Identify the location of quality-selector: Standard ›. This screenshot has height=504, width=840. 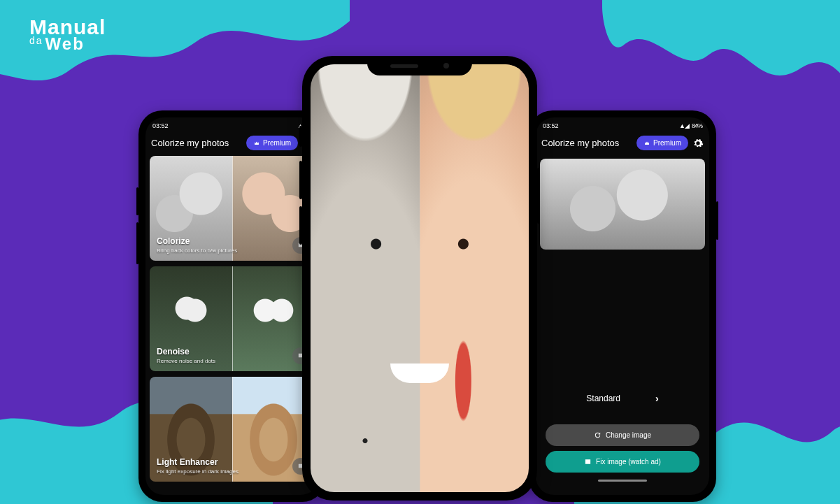
(622, 397).